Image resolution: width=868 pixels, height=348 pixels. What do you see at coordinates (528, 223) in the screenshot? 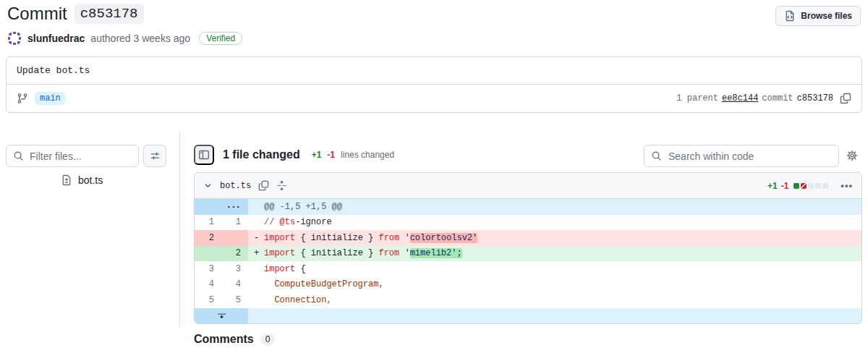
I see `diff-row-context: 11// @ts-ignore` at bounding box center [528, 223].